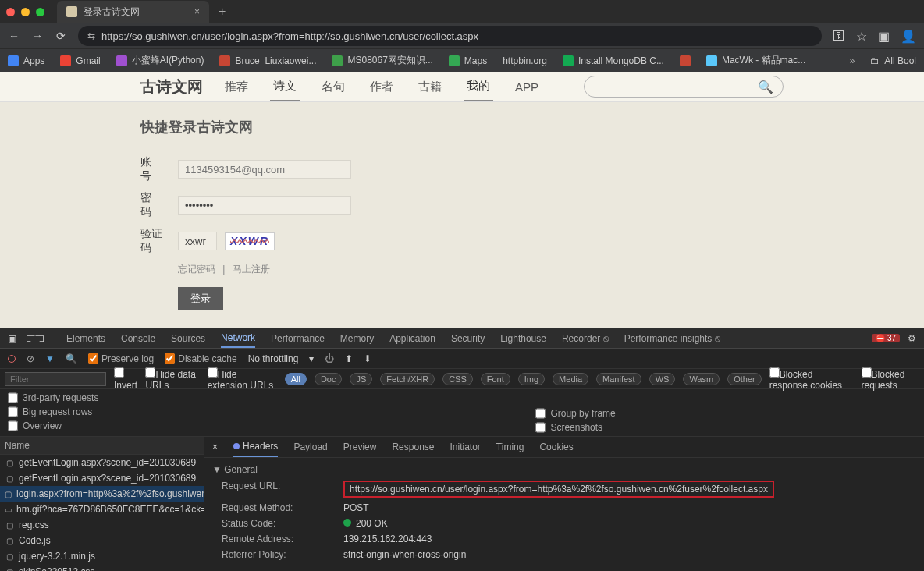 This screenshot has width=924, height=571. I want to click on request-row: ▢skinSo230513.css, so click(101, 568).